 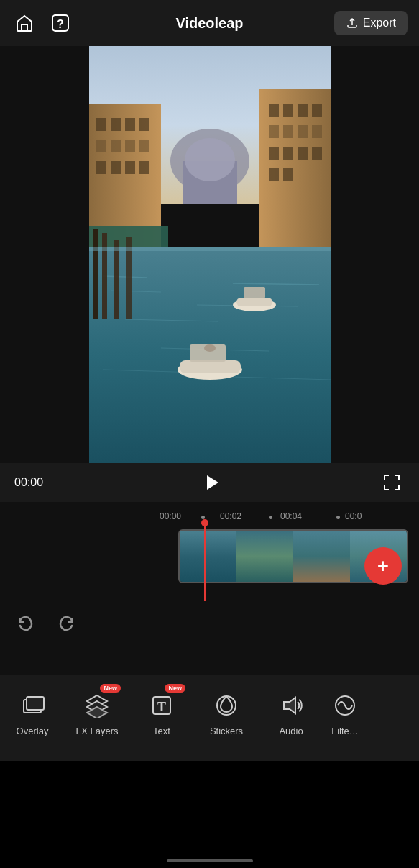 I want to click on filter-icon, so click(x=345, y=705).